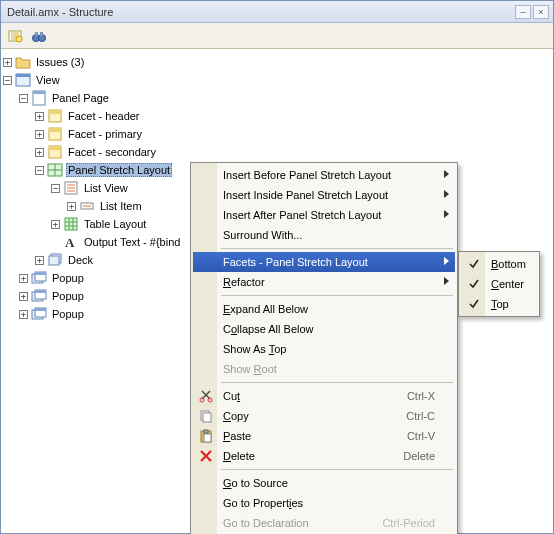  What do you see at coordinates (499, 284) in the screenshot?
I see `submenu-center: Center` at bounding box center [499, 284].